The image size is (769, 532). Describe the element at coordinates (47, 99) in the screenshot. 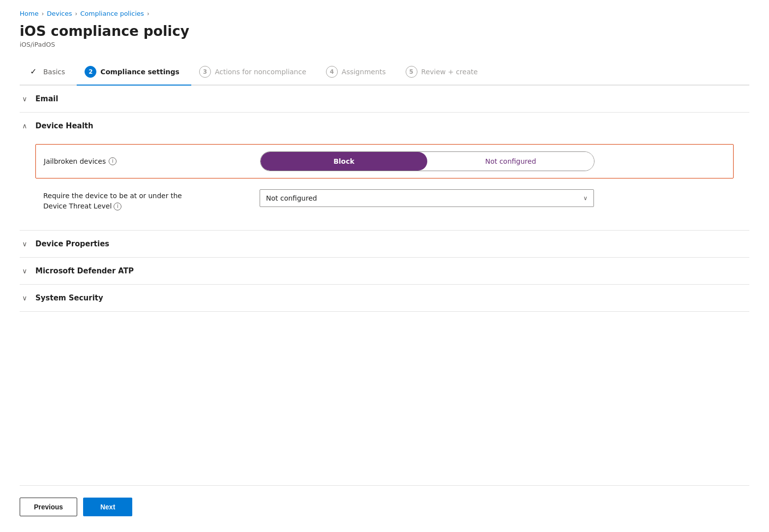

I see `section-email-title: Email` at that location.